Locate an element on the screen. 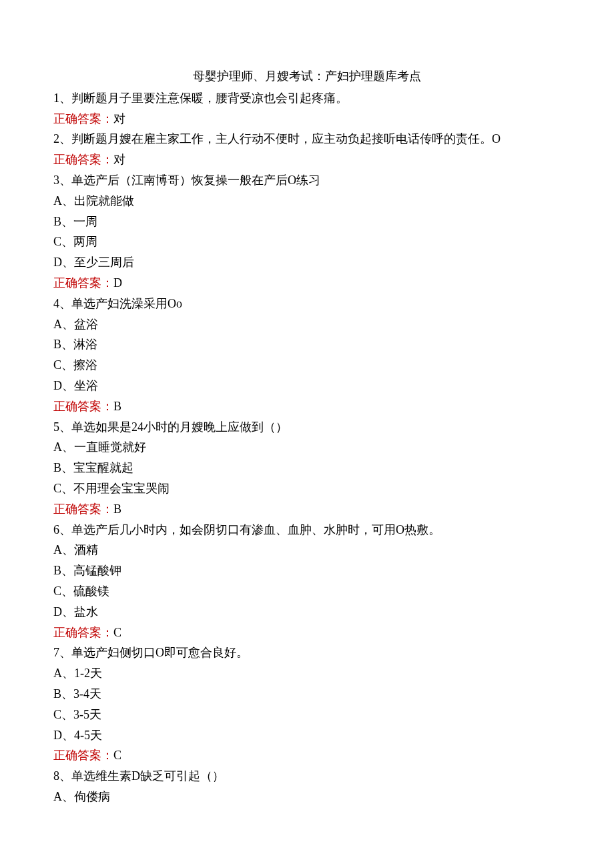 The image size is (614, 868). question-option: B、宝宝醒就起 is located at coordinates (307, 468).